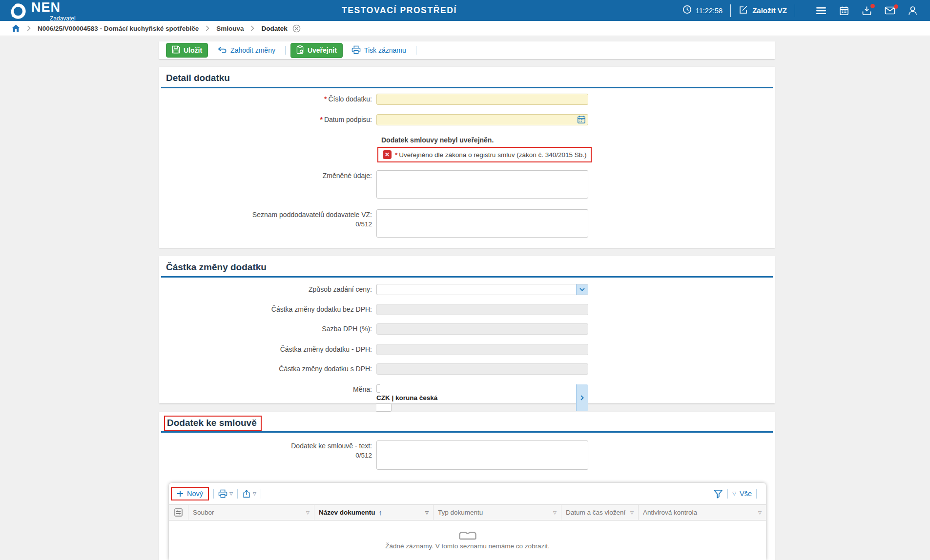  Describe the element at coordinates (246, 51) in the screenshot. I see `discard-changes-button: Zahodit změny` at that location.